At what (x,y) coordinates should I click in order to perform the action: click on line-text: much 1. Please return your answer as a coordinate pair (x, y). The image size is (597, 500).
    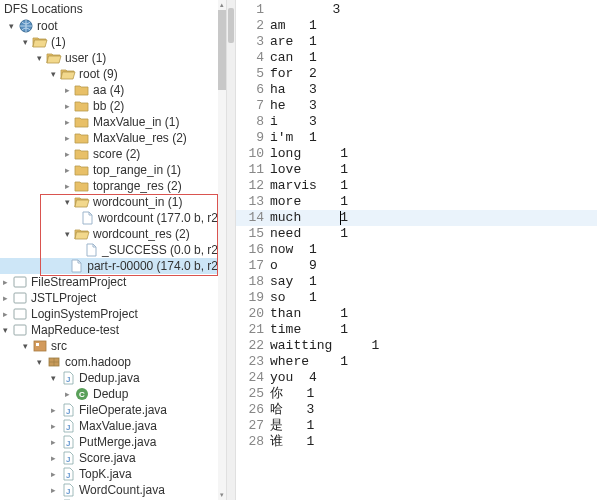
    Looking at the image, I should click on (309, 218).